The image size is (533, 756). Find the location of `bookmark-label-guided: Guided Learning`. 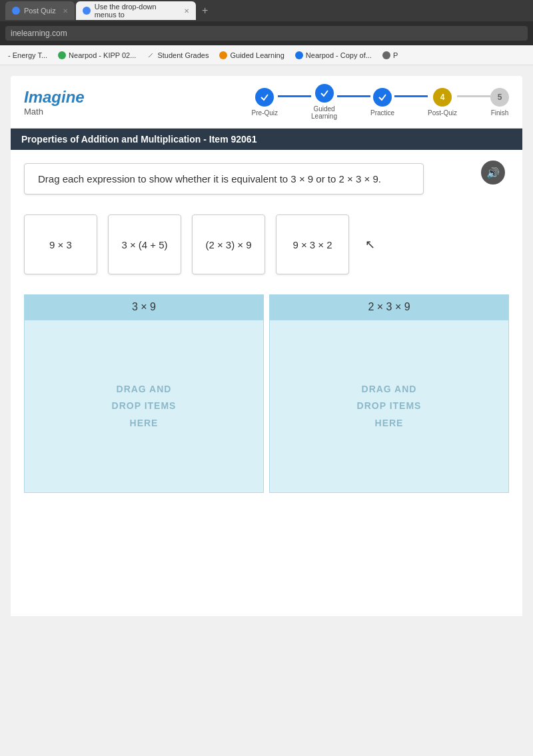

bookmark-label-guided: Guided Learning is located at coordinates (257, 55).